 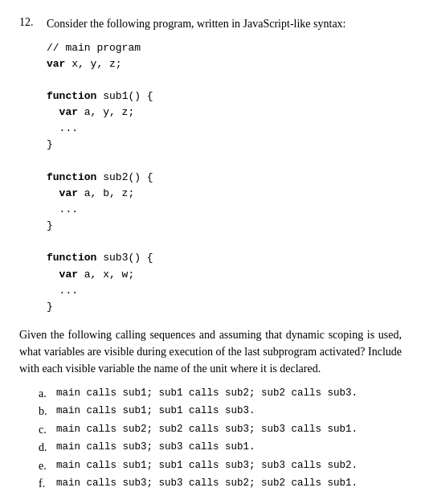 What do you see at coordinates (46, 412) in the screenshot?
I see `answer-b-label: b.` at bounding box center [46, 412].